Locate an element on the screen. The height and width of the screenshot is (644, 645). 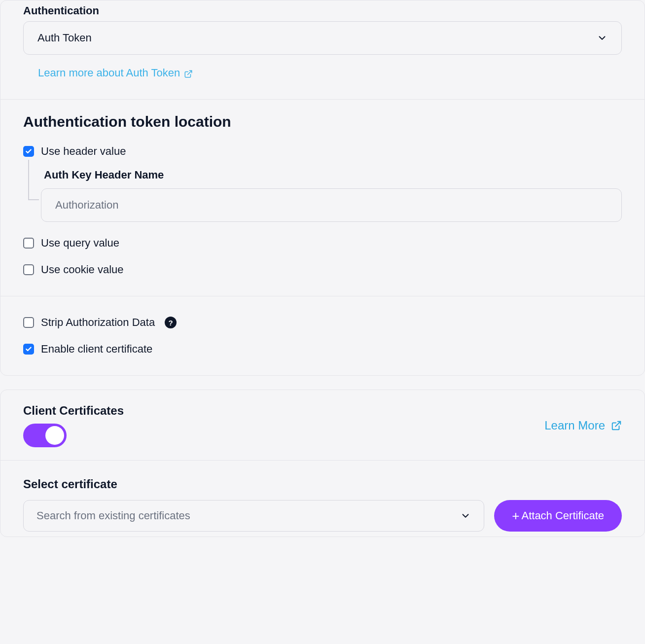
use-header-checkbox is located at coordinates (29, 151).